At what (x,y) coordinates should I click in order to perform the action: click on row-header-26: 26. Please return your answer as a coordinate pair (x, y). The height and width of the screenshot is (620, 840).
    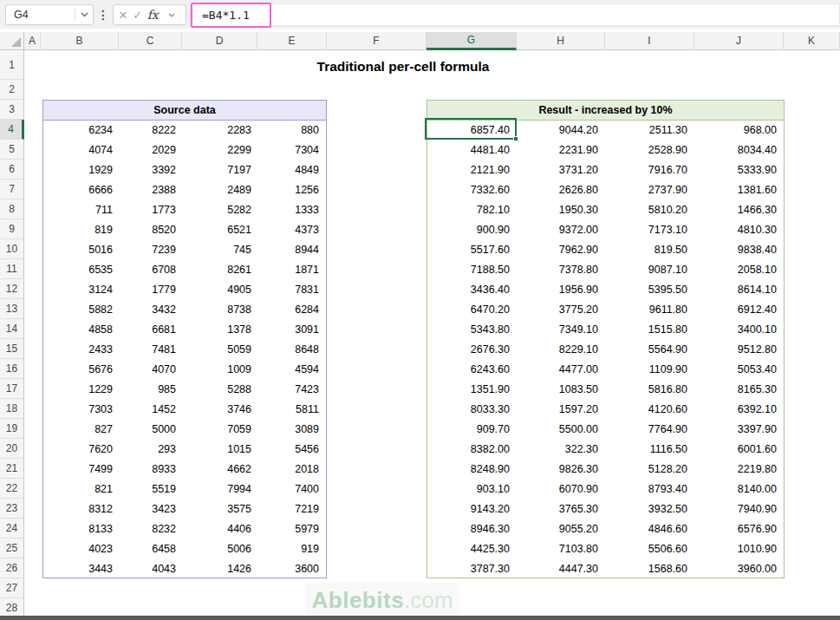
    Looking at the image, I should click on (12, 569).